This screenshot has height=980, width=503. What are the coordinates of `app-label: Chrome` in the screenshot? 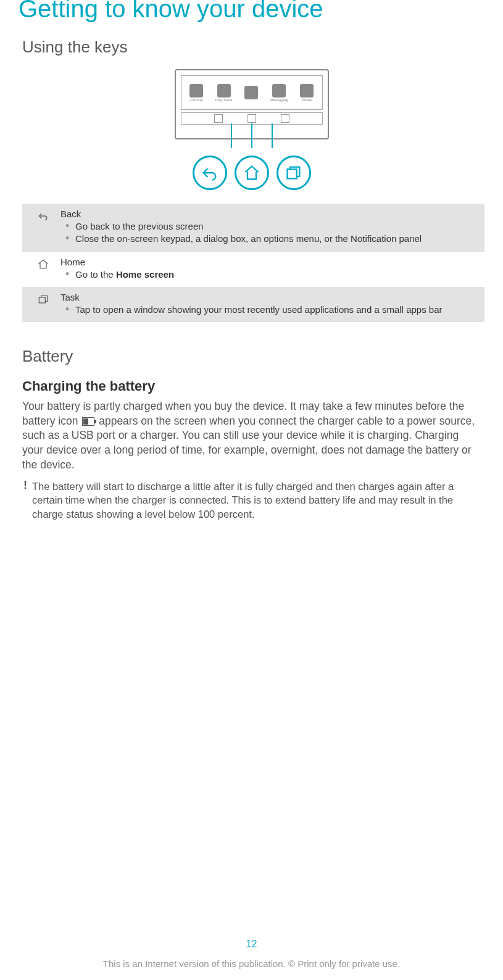 It's located at (196, 100).